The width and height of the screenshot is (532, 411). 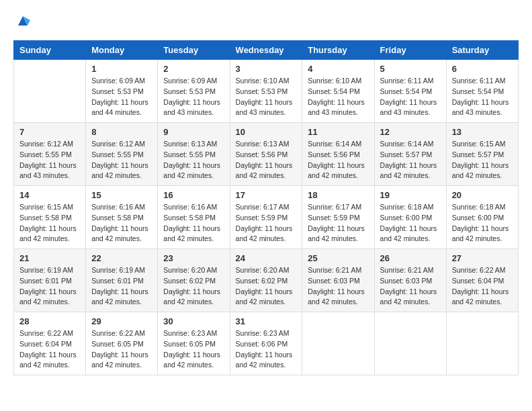 What do you see at coordinates (193, 195) in the screenshot?
I see `day-number: 16` at bounding box center [193, 195].